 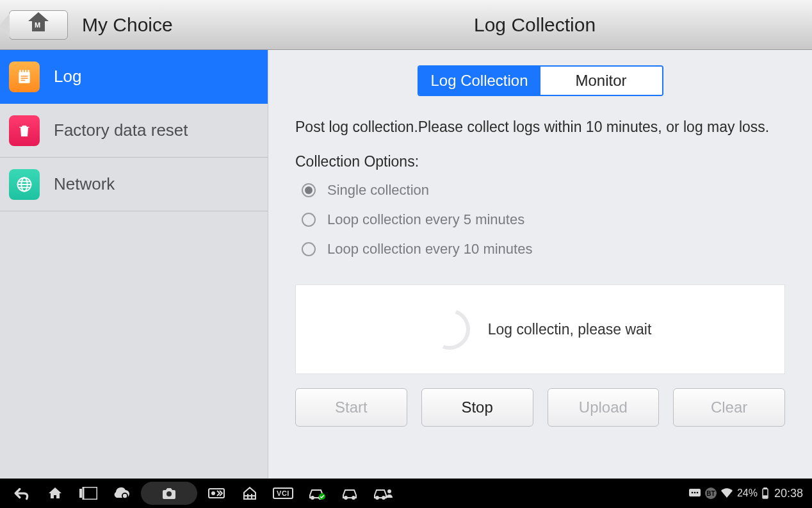 I want to click on sidebar-item-network: Network, so click(x=134, y=184).